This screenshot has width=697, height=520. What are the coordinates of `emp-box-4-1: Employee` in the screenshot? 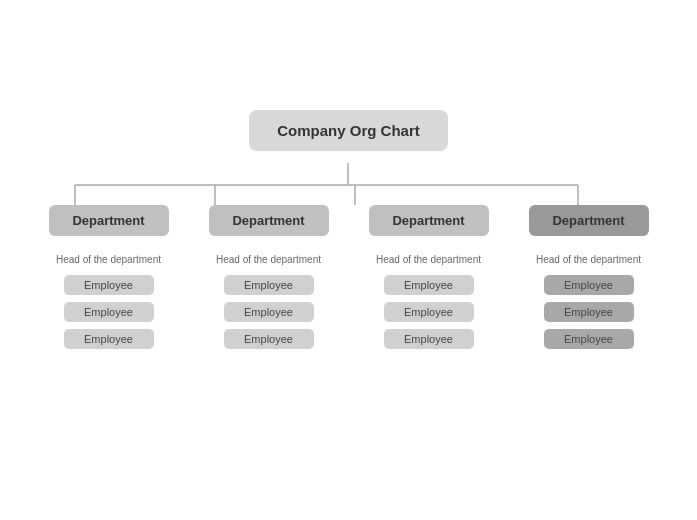 It's located at (589, 285).